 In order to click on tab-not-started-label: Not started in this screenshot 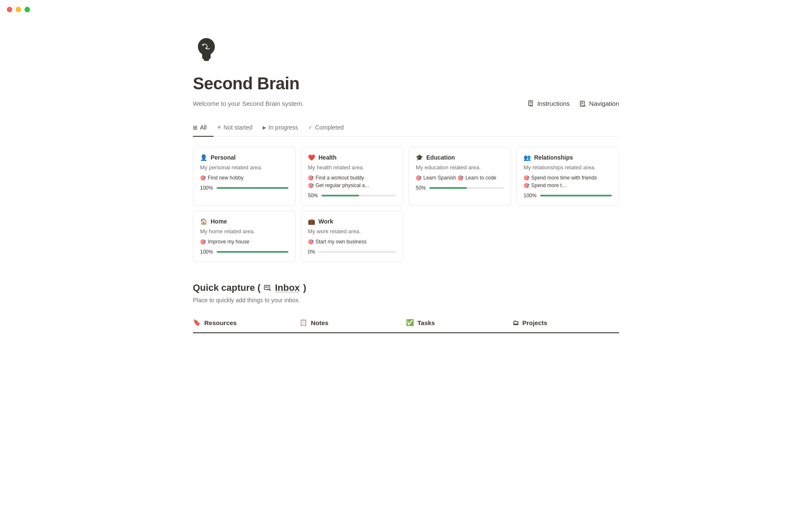, I will do `click(238, 127)`.